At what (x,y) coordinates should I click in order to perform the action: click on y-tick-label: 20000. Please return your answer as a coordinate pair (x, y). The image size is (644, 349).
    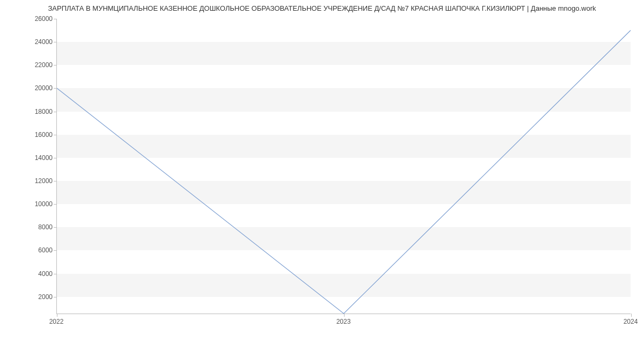
    Looking at the image, I should click on (28, 88).